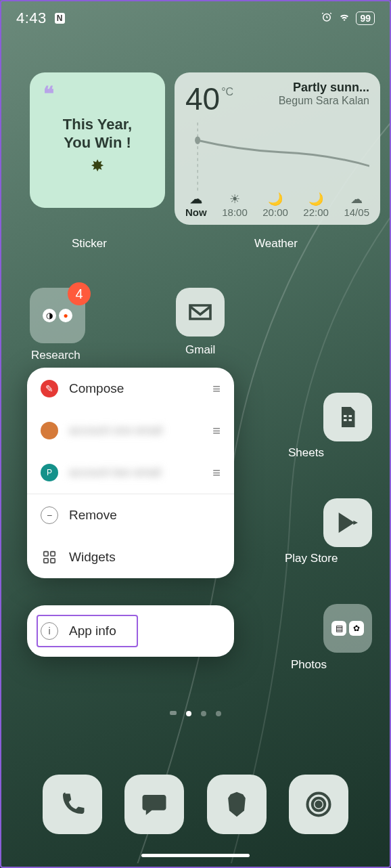 This screenshot has width=391, height=868. What do you see at coordinates (135, 473) in the screenshot?
I see `account-email-blurred: account two email` at bounding box center [135, 473].